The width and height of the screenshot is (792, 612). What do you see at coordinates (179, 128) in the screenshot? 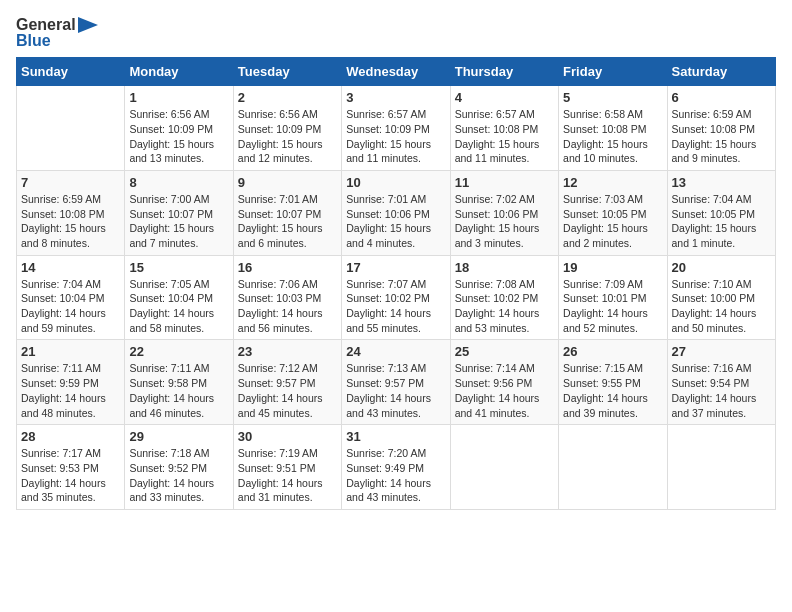
I see `calendar-day-cell: 1Sunrise: 6:56 AMSunset: 10:09 PMDayligh…` at bounding box center [179, 128].